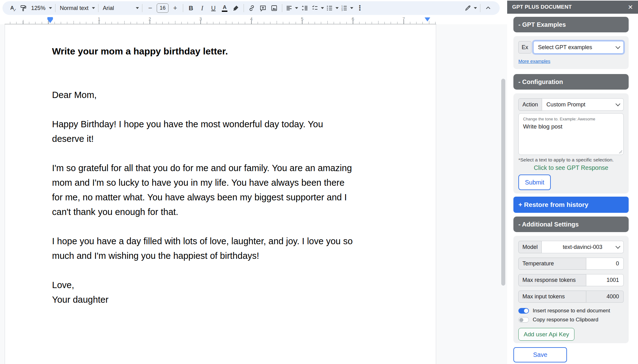 The image size is (638, 364). Describe the element at coordinates (571, 168) in the screenshot. I see `gpt-response-link: Click to see GPT Response` at that location.